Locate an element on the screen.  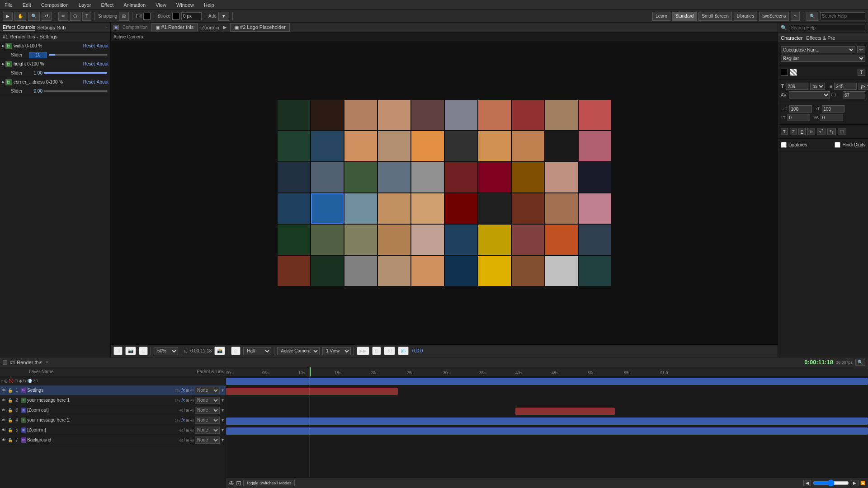
view-dropdown: 1 View 2 Views is located at coordinates (336, 351).